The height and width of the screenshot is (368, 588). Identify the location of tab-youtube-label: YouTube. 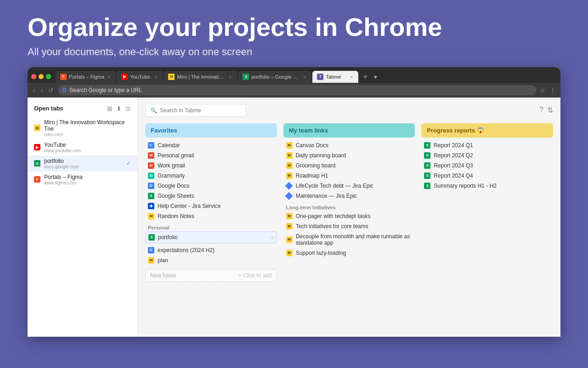
(141, 77).